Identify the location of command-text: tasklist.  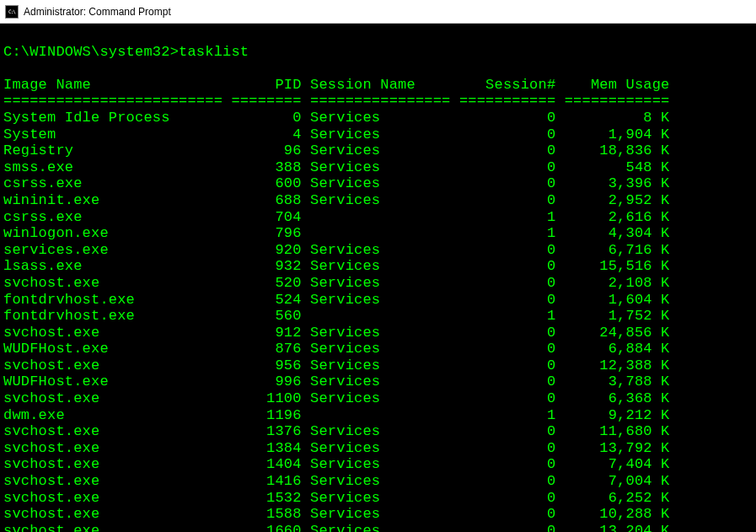
(214, 52).